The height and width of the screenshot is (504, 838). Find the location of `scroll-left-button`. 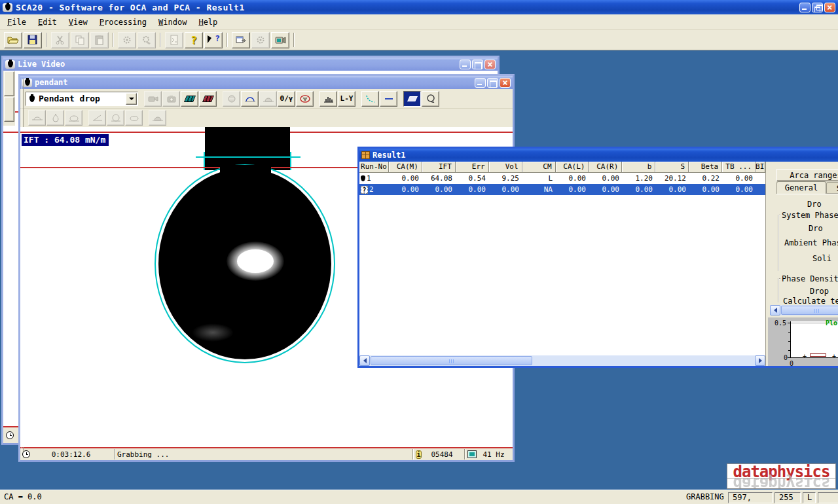

scroll-left-button is located at coordinates (365, 361).